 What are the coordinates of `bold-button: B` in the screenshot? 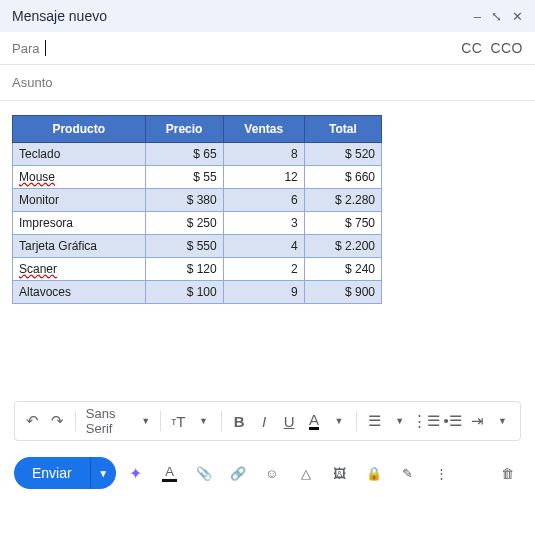 It's located at (240, 421).